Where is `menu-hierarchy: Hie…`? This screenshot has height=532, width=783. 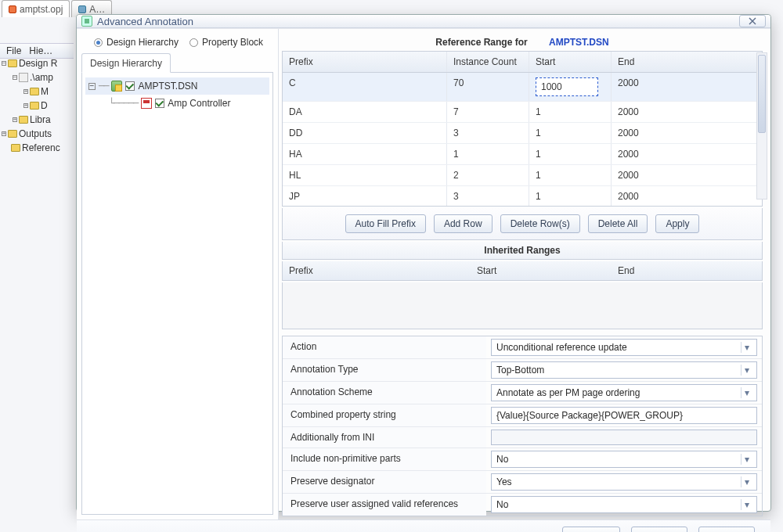
menu-hierarchy: Hie… is located at coordinates (41, 51).